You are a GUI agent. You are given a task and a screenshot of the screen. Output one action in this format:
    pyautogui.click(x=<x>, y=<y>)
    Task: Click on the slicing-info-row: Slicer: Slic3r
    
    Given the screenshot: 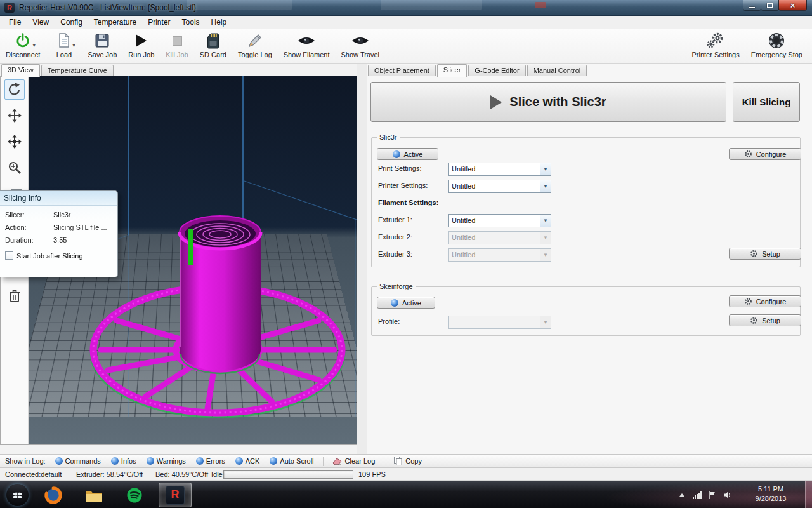 What is the action you would take?
    pyautogui.click(x=58, y=215)
    